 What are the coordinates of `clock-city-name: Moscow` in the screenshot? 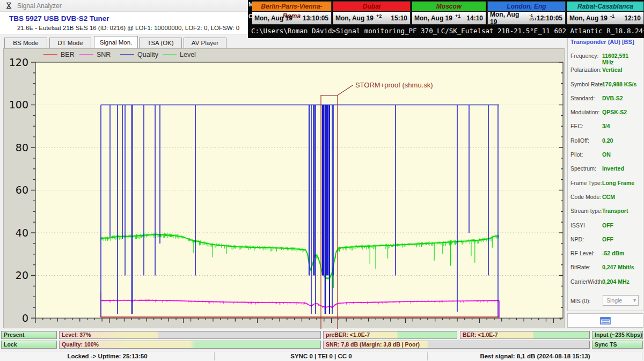 It's located at (449, 6).